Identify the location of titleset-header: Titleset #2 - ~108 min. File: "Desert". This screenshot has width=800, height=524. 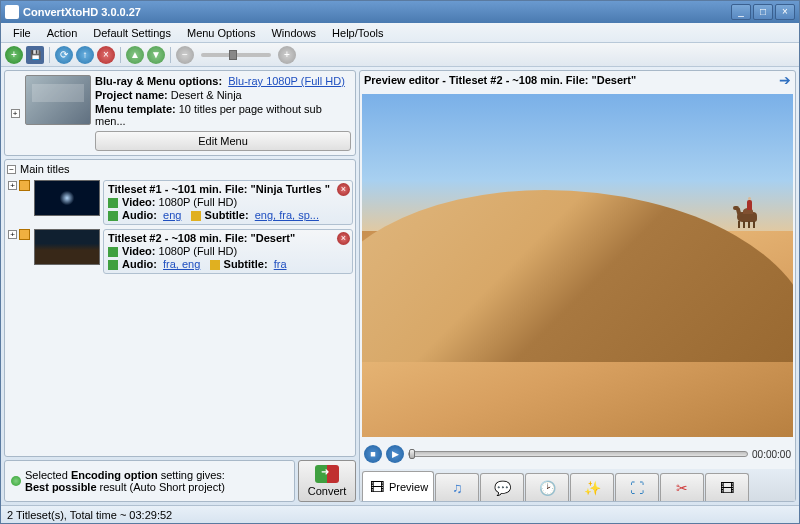
(202, 238).